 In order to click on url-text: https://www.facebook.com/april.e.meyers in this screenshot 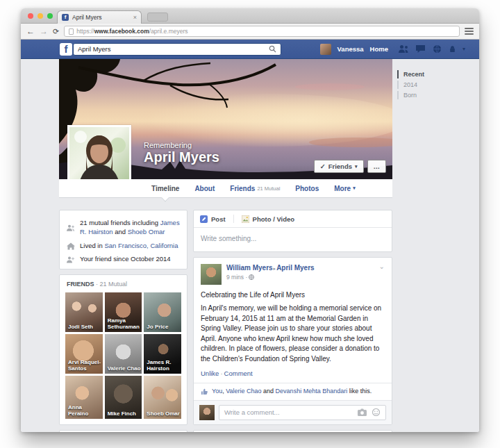, I will do `click(132, 31)`.